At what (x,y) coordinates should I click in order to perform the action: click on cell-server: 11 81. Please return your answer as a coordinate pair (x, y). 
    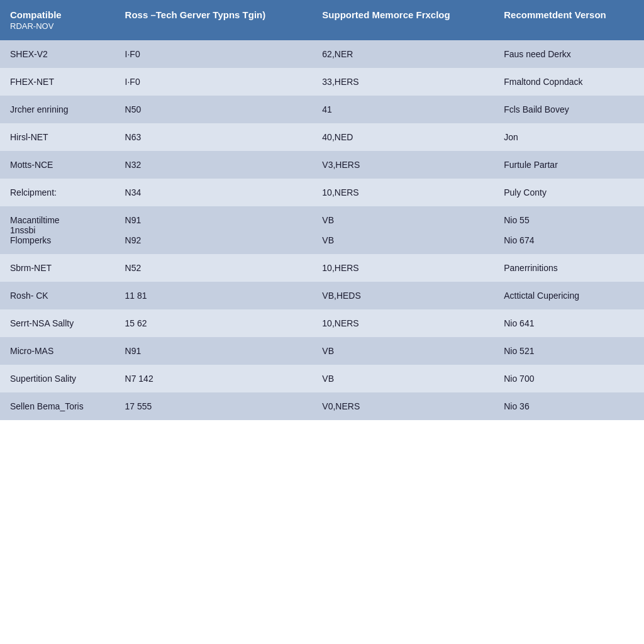
    Looking at the image, I should click on (214, 296).